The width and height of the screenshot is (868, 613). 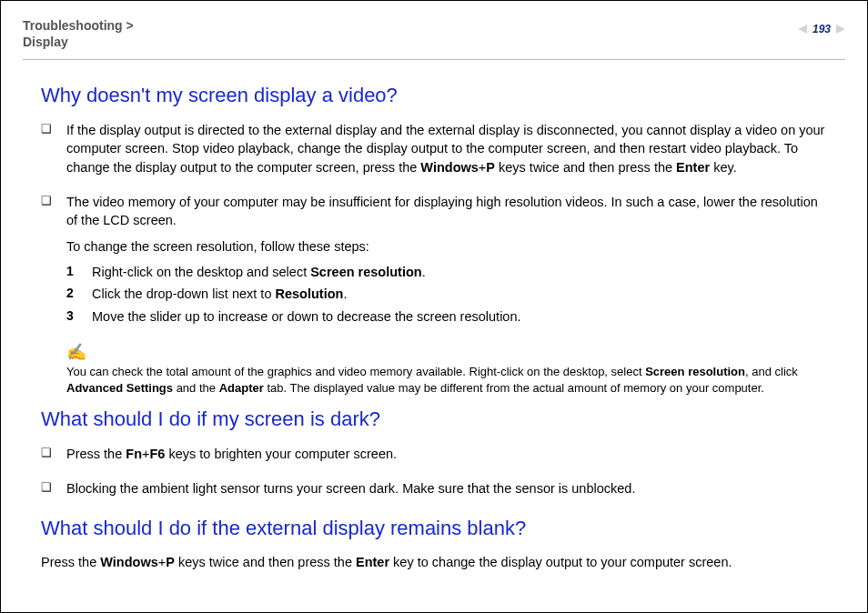 What do you see at coordinates (459, 317) in the screenshot?
I see `step-text: Move the slider up to increase or down t…` at bounding box center [459, 317].